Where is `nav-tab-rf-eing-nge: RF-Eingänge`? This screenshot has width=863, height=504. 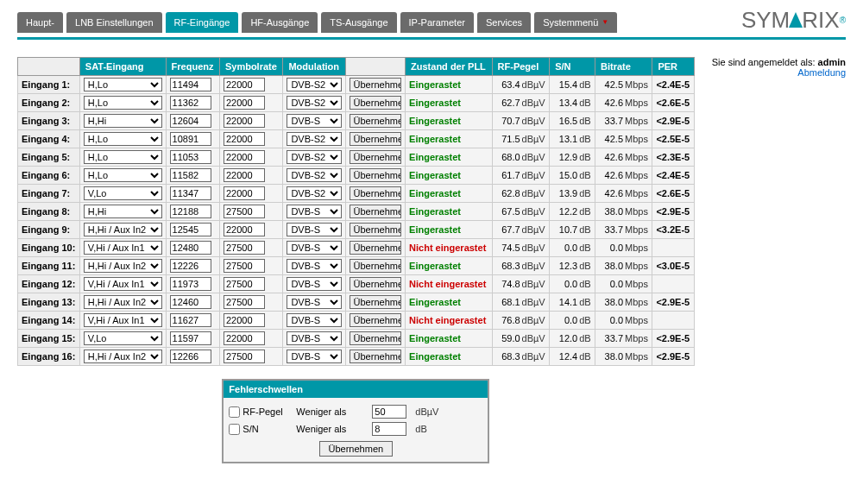
nav-tab-rf-eing-nge: RF-Eingänge is located at coordinates (202, 22).